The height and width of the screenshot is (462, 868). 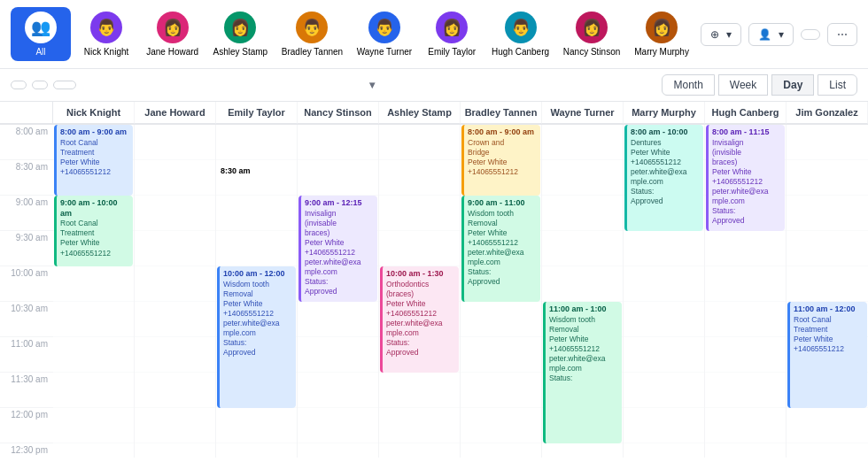 What do you see at coordinates (372, 85) in the screenshot?
I see `date-chevron-icon: ▾` at bounding box center [372, 85].